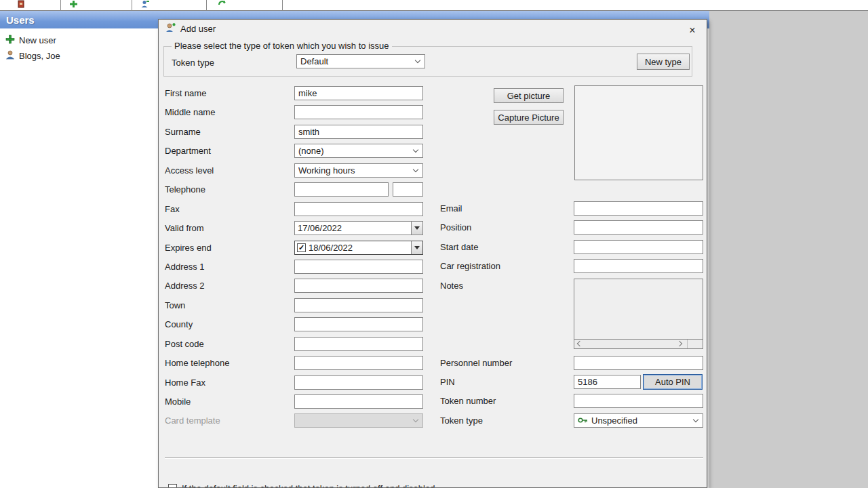 The image size is (868, 488). Describe the element at coordinates (416, 420) in the screenshot. I see `chevron-down-icon` at that location.